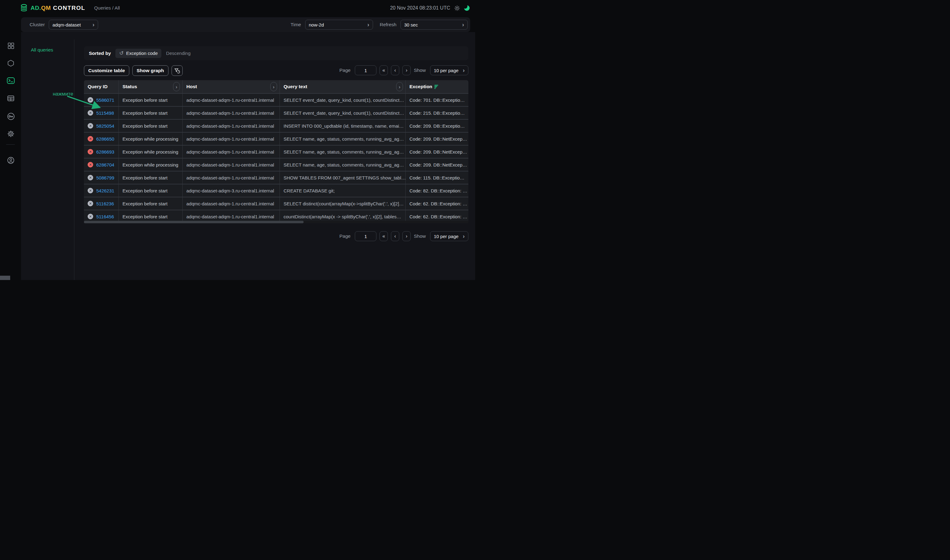  What do you see at coordinates (437, 113) in the screenshot?
I see `exception-cell: Code: 215. DB::Exceptio…` at bounding box center [437, 113].